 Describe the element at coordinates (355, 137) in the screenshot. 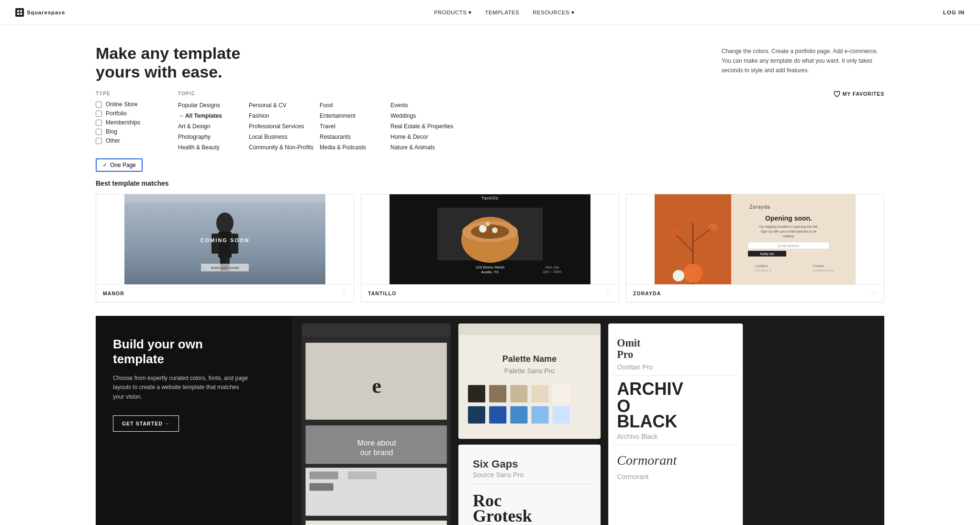

I see `topic-restaurants: Restaurants` at that location.